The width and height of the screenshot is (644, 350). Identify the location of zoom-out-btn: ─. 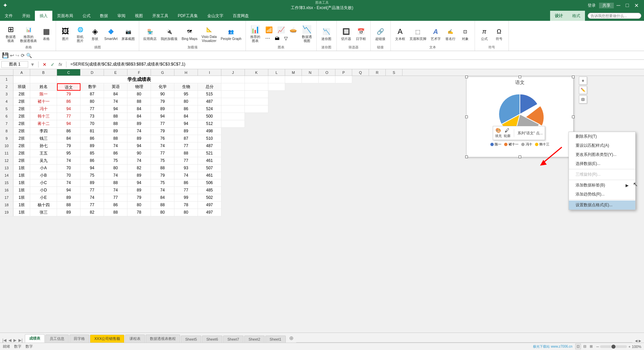
(598, 347).